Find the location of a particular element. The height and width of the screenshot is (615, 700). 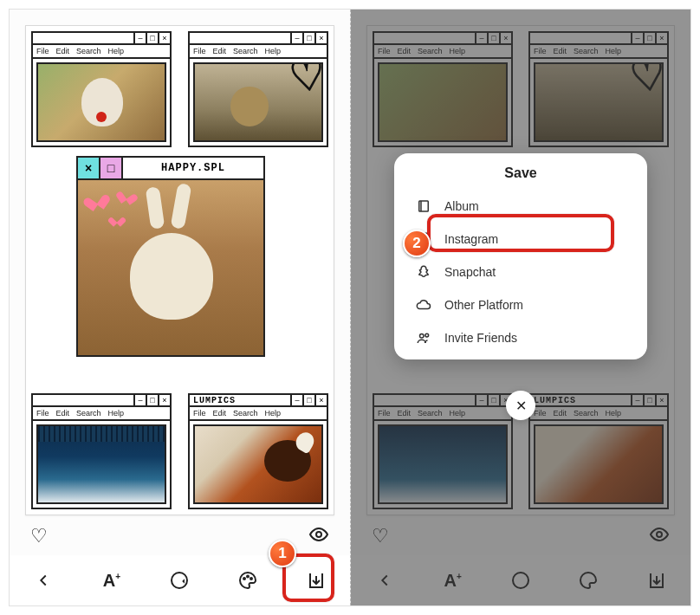

titlebar-x-icon: × is located at coordinates (164, 38).